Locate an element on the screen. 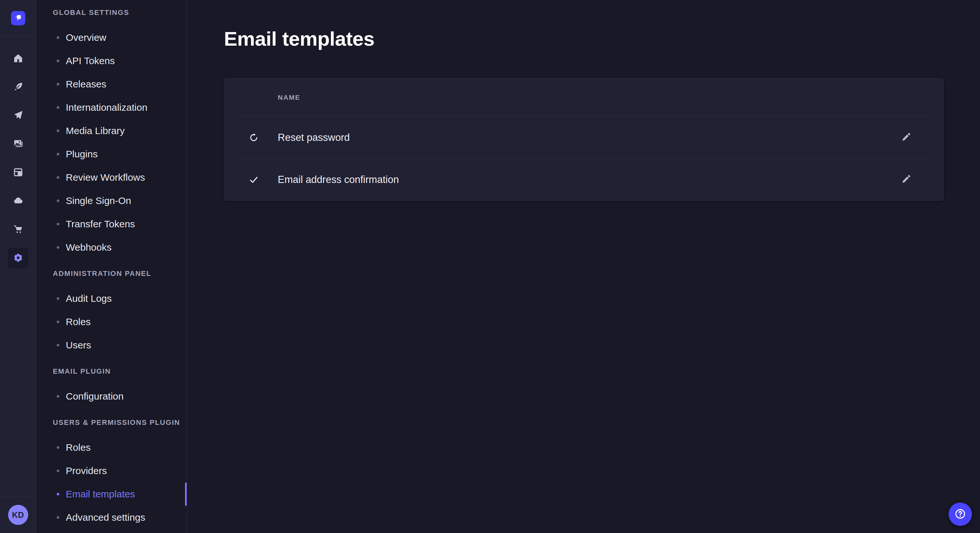  nav-header is located at coordinates (18, 18).